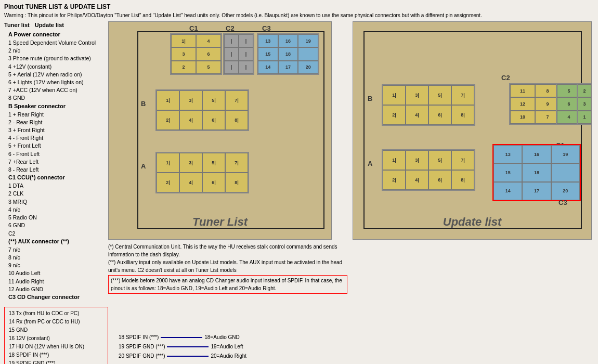 This screenshot has width=598, height=364. Describe the element at coordinates (54, 161) in the screenshot. I see `left-panel: Tuner list Update list A Power connector…` at that location.